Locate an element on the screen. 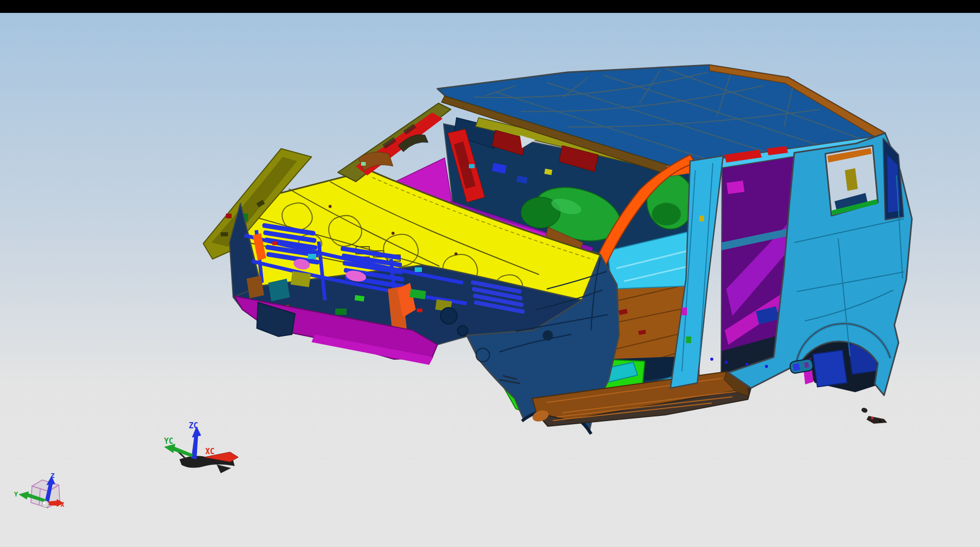 The image size is (980, 547). datum-z-label: Z is located at coordinates (53, 476).